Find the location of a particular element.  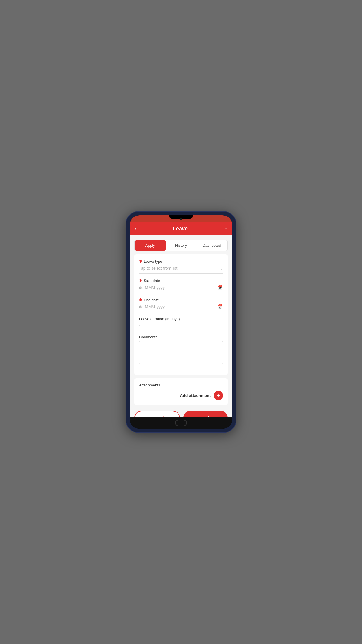

end-date-field: ✱ End date dd-MMM-yyyy 📅 is located at coordinates (181, 305).